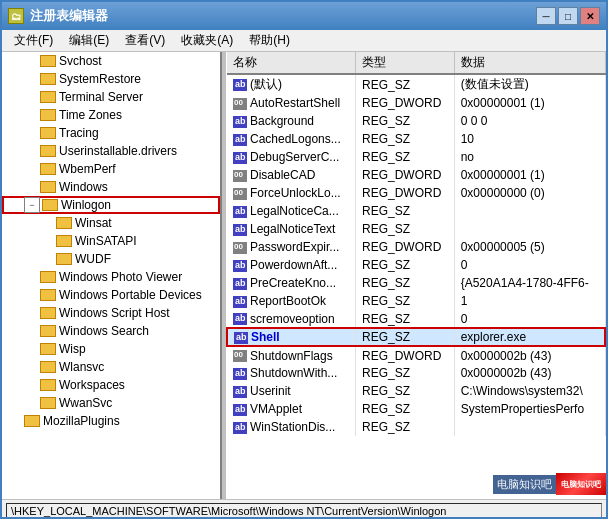 Image resolution: width=608 pixels, height=519 pixels. What do you see at coordinates (416, 337) in the screenshot?
I see `table-row: abShellREG_SZexplorer.exe` at bounding box center [416, 337].